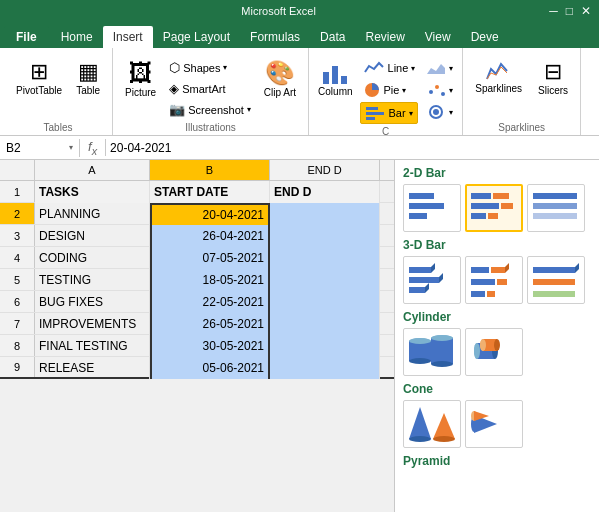 This screenshot has width=599, height=512. I want to click on picture-button: 🖼 Picture, so click(140, 78).